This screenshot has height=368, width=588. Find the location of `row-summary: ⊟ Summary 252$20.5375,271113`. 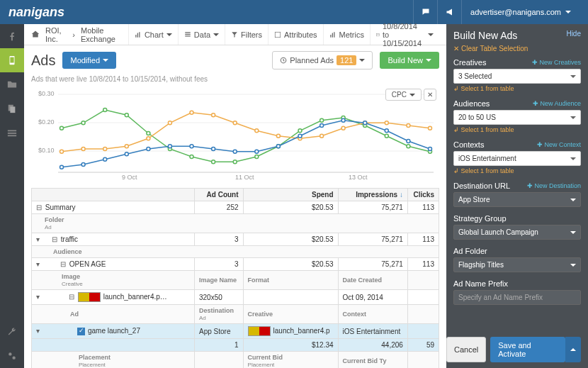

row-summary: ⊟ Summary 252$20.5375,271113 is located at coordinates (235, 208).